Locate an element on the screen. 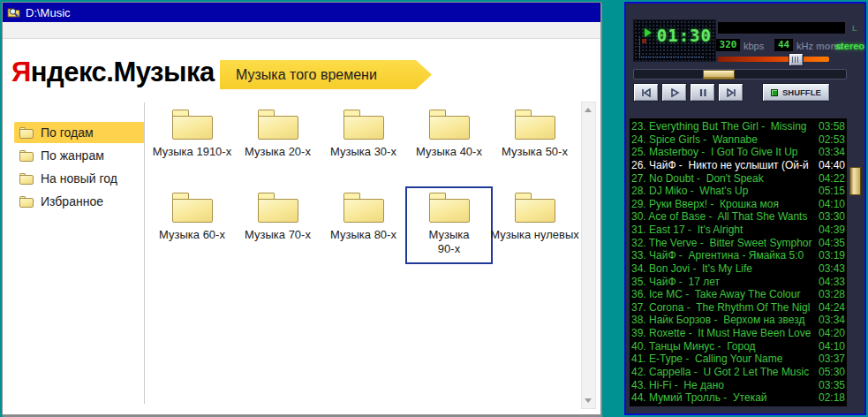 The height and width of the screenshot is (417, 868). track-title: 33. ЧайФ - Аргентина - Ямайка 5:0 is located at coordinates (724, 256).